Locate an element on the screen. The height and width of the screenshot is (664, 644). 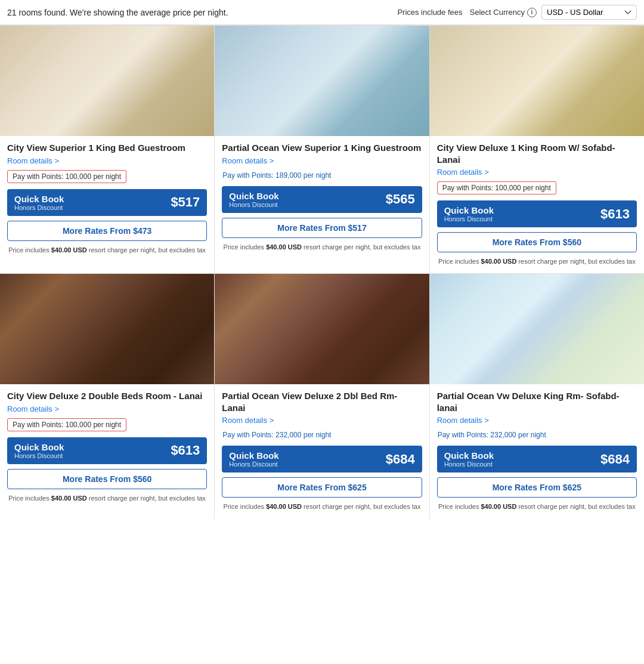
price-note-1: Price includes $40.00 USD resort charge … is located at coordinates (107, 251).